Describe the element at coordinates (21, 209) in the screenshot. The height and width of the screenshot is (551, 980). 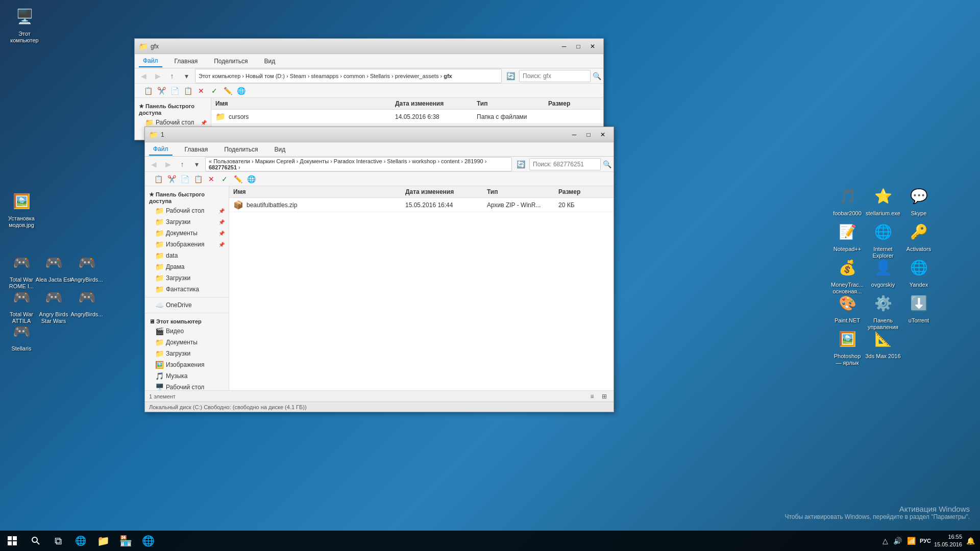
I see `desktop-icon-ustanovka: 🖼️ Установкамодов.jpg` at that location.